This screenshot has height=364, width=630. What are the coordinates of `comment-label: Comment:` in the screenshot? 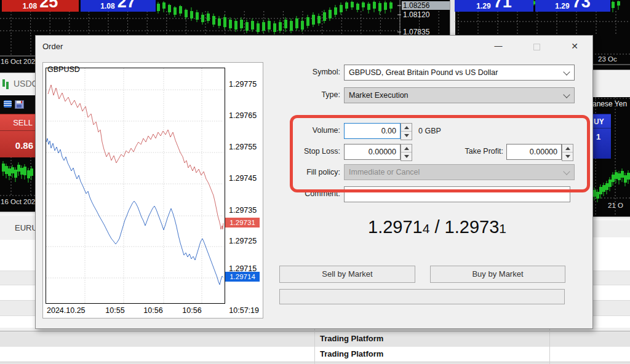 It's located at (303, 194).